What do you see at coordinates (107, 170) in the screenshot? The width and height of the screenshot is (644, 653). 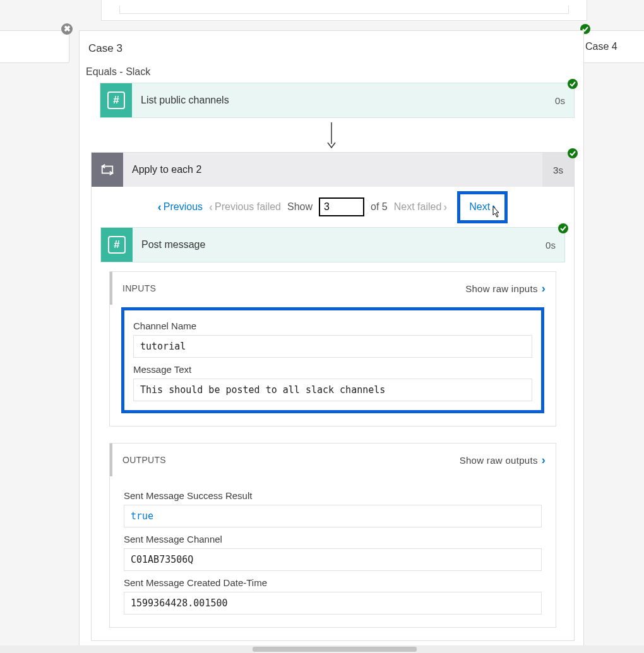 I see `loop-icon` at bounding box center [107, 170].